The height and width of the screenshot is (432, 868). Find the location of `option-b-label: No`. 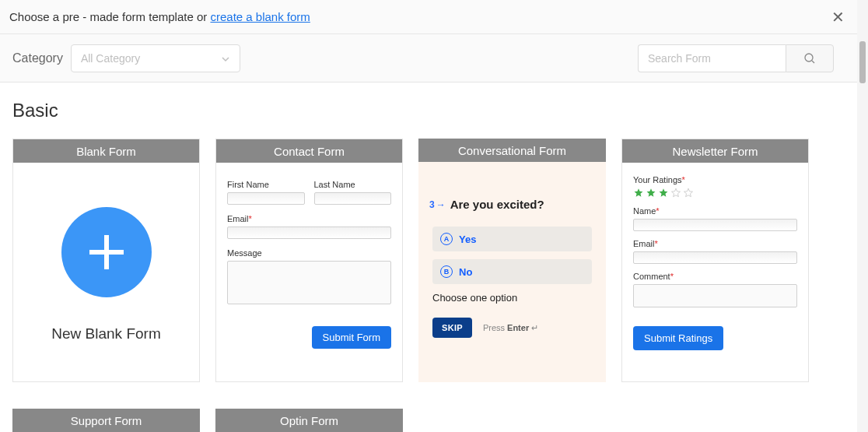

option-b-label: No is located at coordinates (465, 272).